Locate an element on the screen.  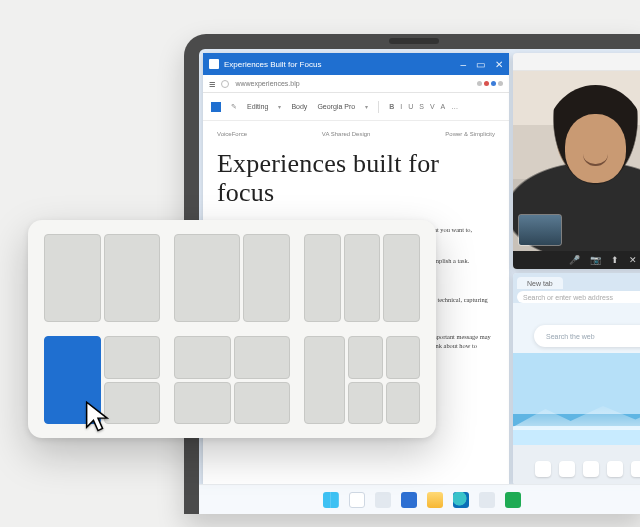
word-url: wwwexperiences.blp is located at coordinates (353, 84).